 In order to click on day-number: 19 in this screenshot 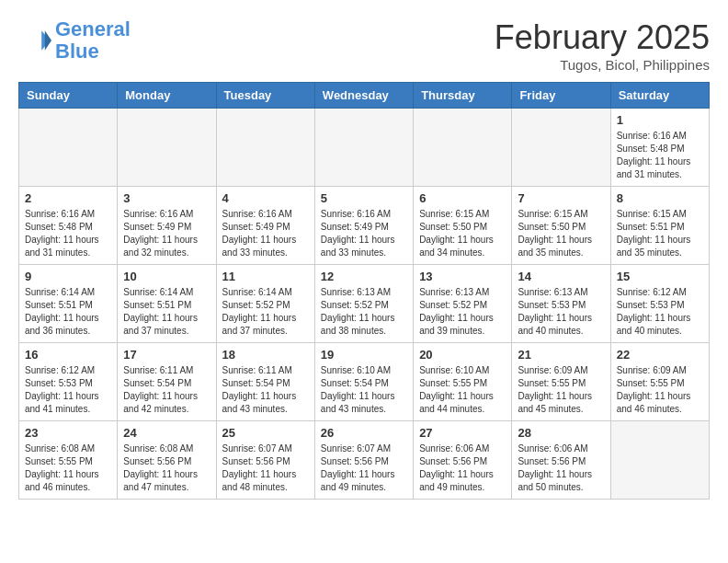, I will do `click(364, 355)`.